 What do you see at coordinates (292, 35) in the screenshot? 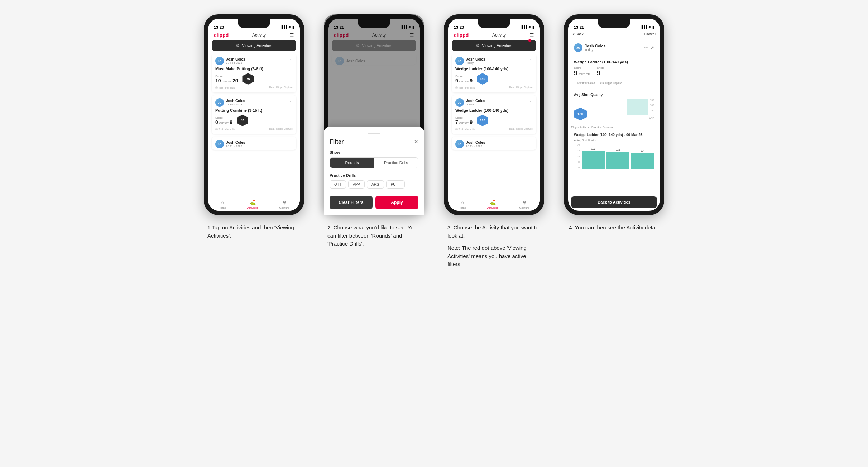
I see `hamburger-1: ☰` at bounding box center [292, 35].